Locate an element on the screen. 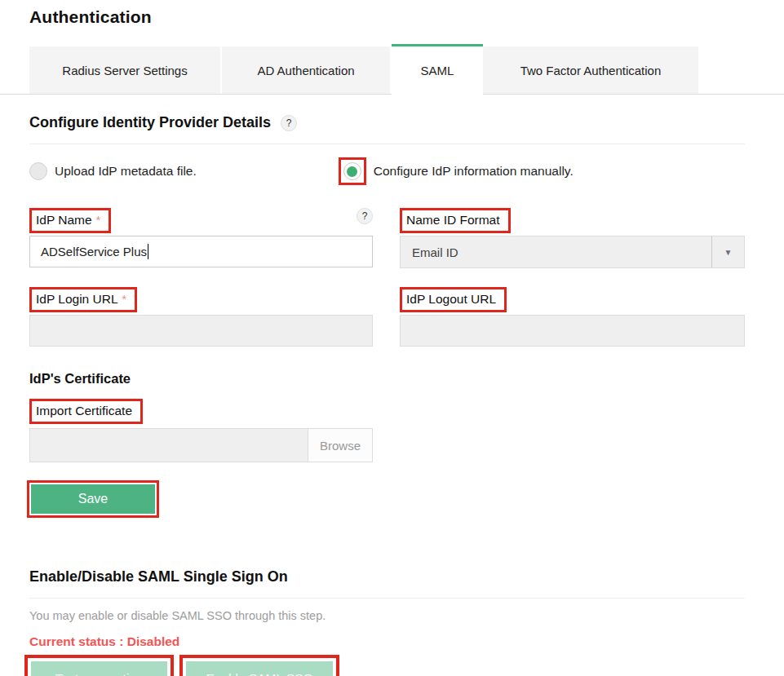 The image size is (784, 676). idp-name-label: IdP Name is located at coordinates (64, 220).